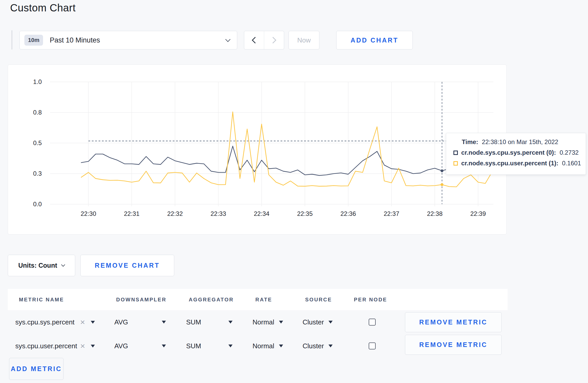 The width and height of the screenshot is (588, 383). What do you see at coordinates (274, 40) in the screenshot?
I see `next-time-button` at bounding box center [274, 40].